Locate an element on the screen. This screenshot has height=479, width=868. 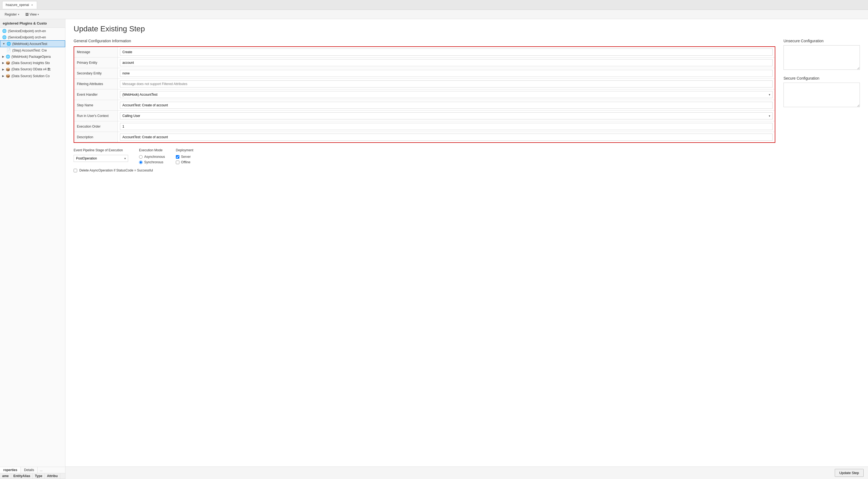
form-row-event-handler: Event Handler (WebHook) AccountTest ▾ is located at coordinates (425, 95).